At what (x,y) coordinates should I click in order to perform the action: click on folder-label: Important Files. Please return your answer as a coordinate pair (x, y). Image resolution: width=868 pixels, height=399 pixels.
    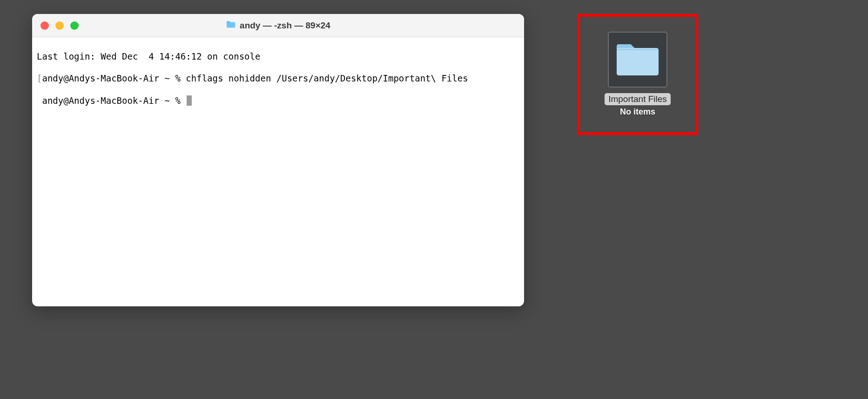
    Looking at the image, I should click on (638, 99).